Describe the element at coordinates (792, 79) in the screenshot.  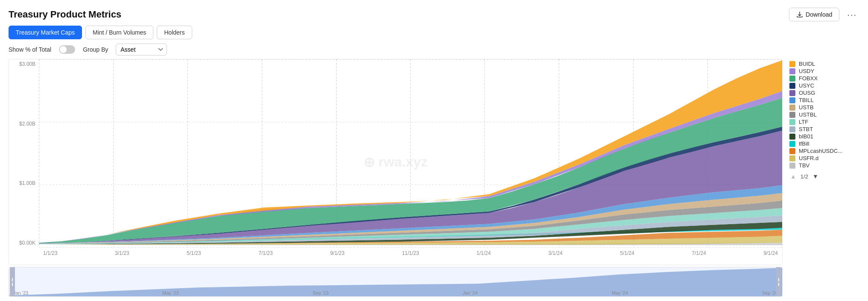
I see `legend-color-FOBXX` at that location.